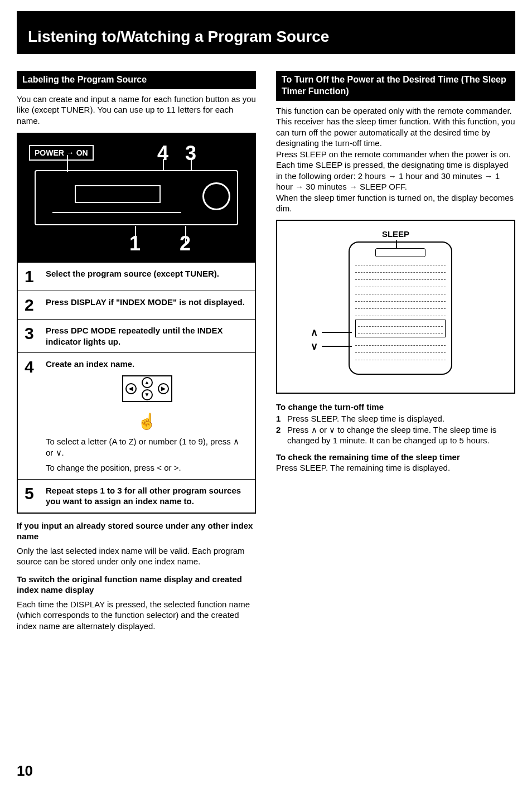 The image size is (532, 788). I want to click on display-icon, so click(118, 194).